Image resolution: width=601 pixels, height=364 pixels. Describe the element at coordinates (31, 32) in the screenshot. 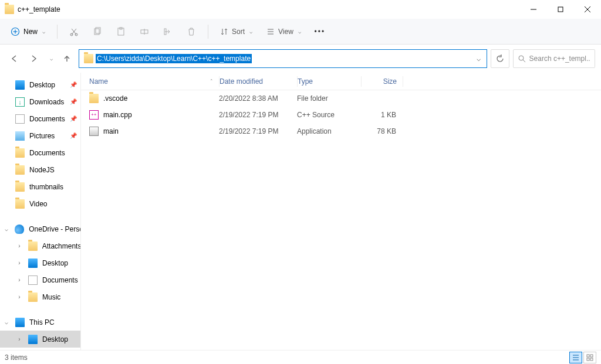

I see `new-label: New` at that location.